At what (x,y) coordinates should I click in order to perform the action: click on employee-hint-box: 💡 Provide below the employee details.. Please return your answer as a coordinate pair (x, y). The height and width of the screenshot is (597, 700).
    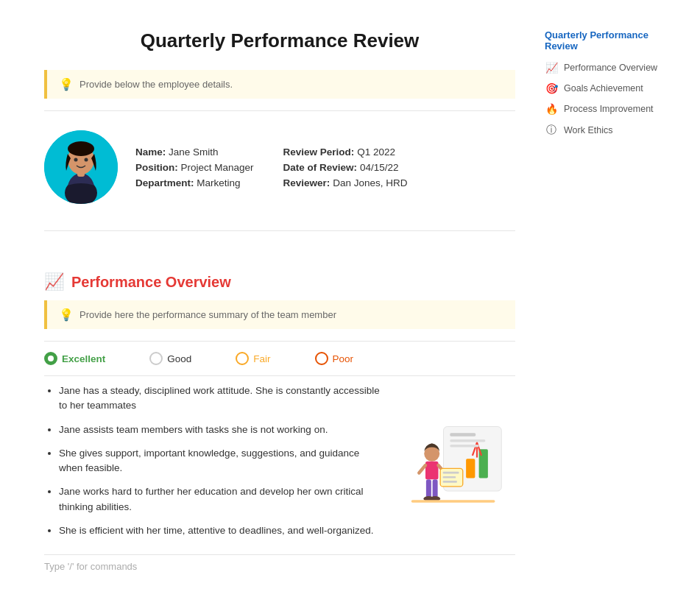
    Looking at the image, I should click on (280, 84).